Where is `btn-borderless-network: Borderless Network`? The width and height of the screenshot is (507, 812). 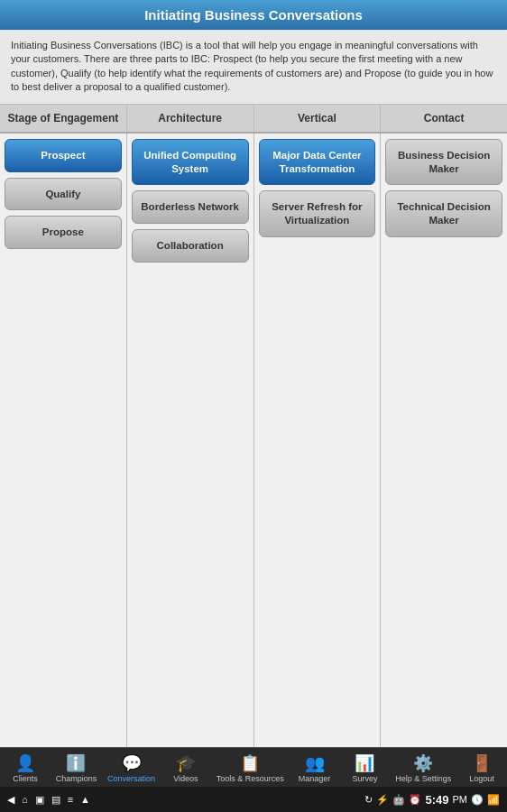
btn-borderless-network: Borderless Network is located at coordinates (190, 208).